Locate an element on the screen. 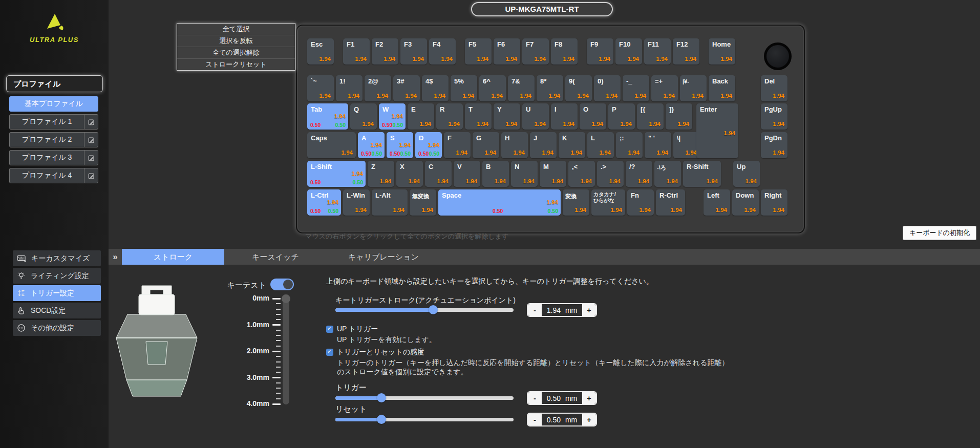  key-8: 8*1.94 is located at coordinates (550, 88).